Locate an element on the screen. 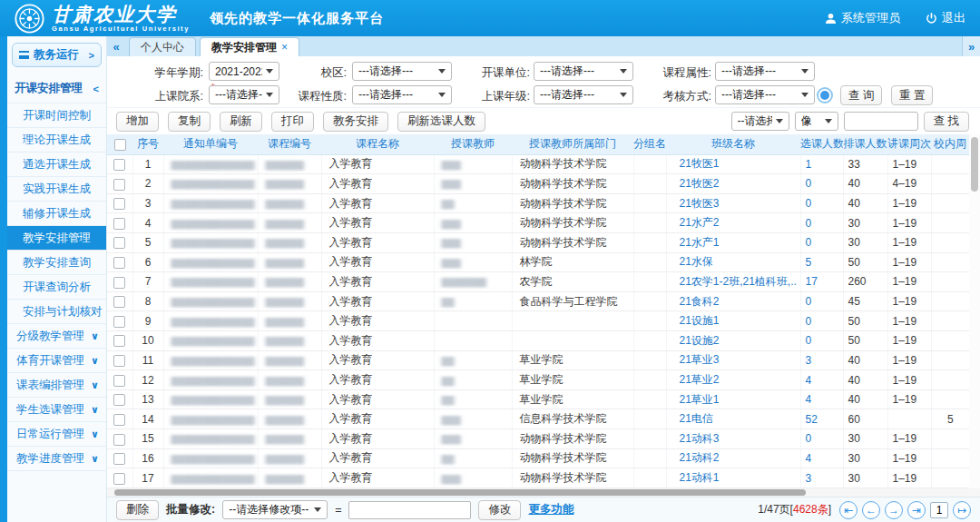 Image resolution: width=980 pixels, height=522 pixels. table-row: 14 █████████████ ██████ 入学教育 ███ 信息科学技术学… is located at coordinates (538, 419).